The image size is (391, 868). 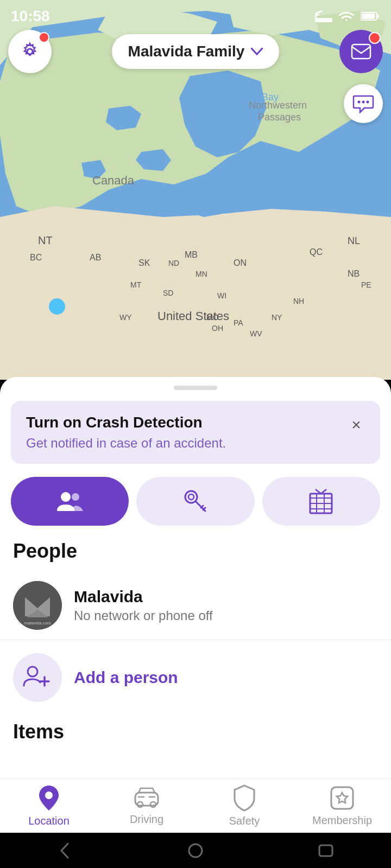 I want to click on status-icons, so click(x=348, y=16).